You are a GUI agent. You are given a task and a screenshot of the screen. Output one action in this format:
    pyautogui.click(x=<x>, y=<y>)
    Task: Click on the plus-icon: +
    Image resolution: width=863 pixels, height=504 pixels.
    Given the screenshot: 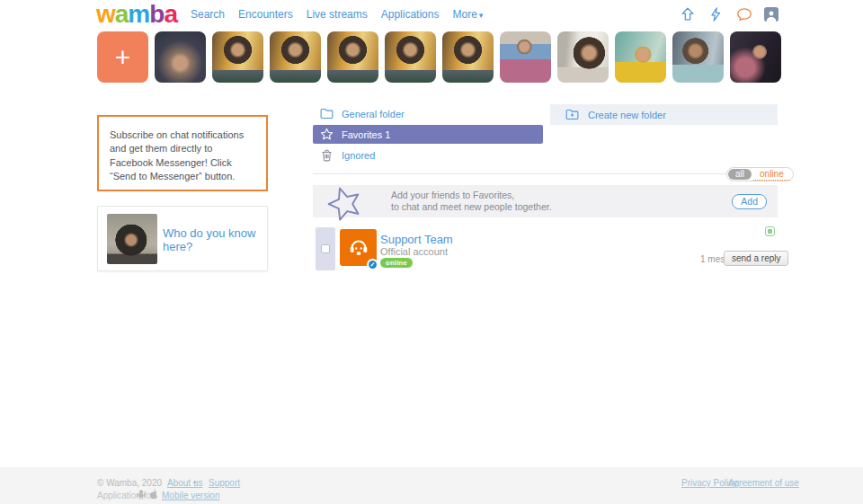 What is the action you would take?
    pyautogui.click(x=123, y=57)
    